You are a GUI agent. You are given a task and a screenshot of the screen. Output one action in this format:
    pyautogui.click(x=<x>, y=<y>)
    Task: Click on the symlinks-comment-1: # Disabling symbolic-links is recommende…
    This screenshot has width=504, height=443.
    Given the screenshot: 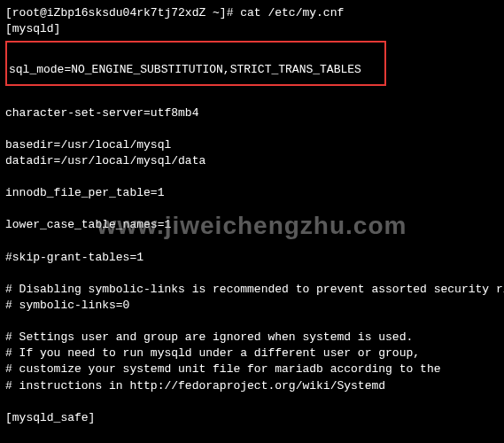 What is the action you would take?
    pyautogui.click(x=252, y=290)
    